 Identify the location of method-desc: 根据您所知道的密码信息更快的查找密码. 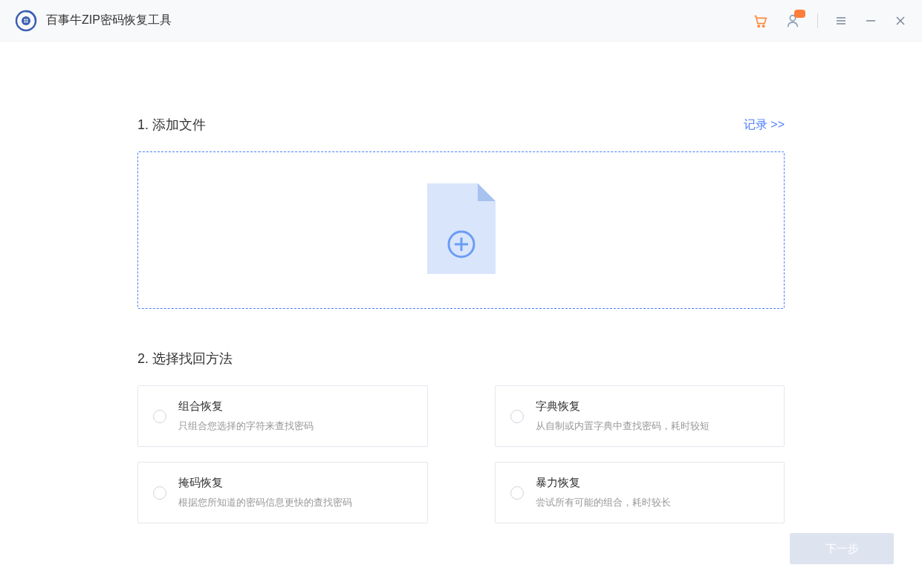
(265, 503).